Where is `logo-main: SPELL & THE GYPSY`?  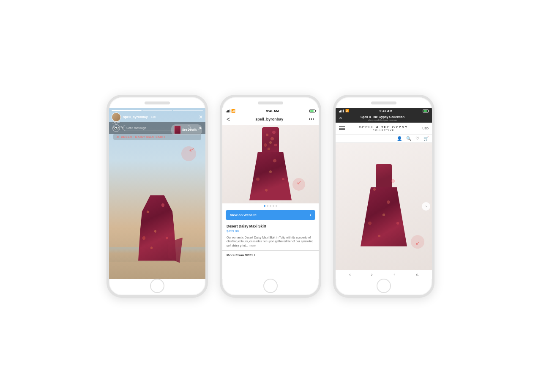
logo-main: SPELL & THE GYPSY is located at coordinates (384, 127).